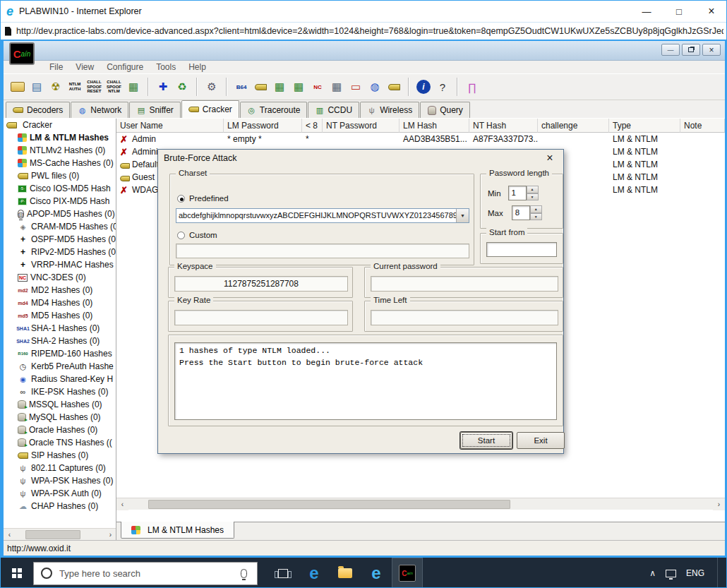 The height and width of the screenshot is (588, 727). Describe the element at coordinates (56, 67) in the screenshot. I see `menu-item: File` at that location.